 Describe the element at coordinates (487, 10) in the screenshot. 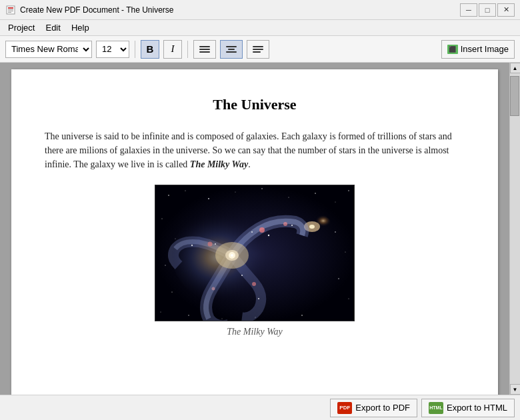

I see `maximize-button: □` at that location.